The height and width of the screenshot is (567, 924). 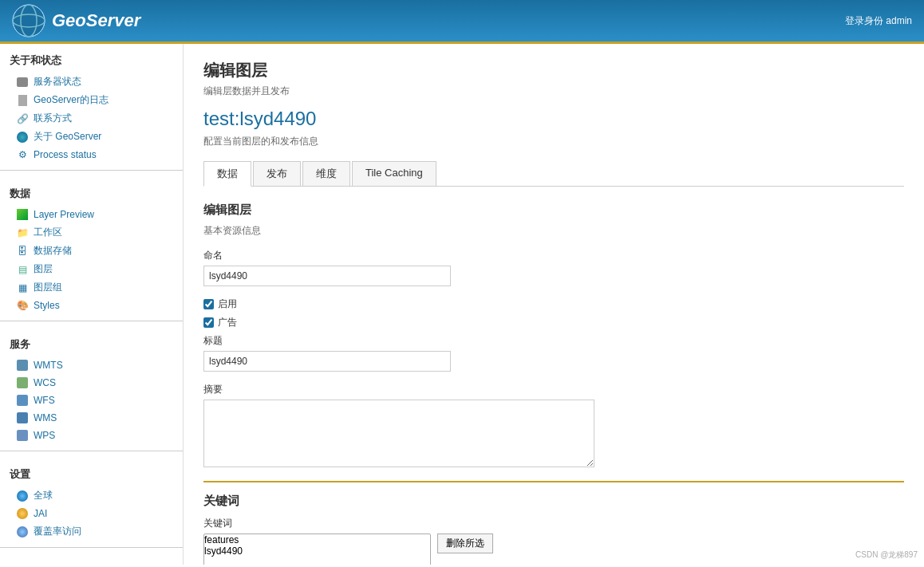 What do you see at coordinates (327, 276) in the screenshot?
I see `name-input` at bounding box center [327, 276].